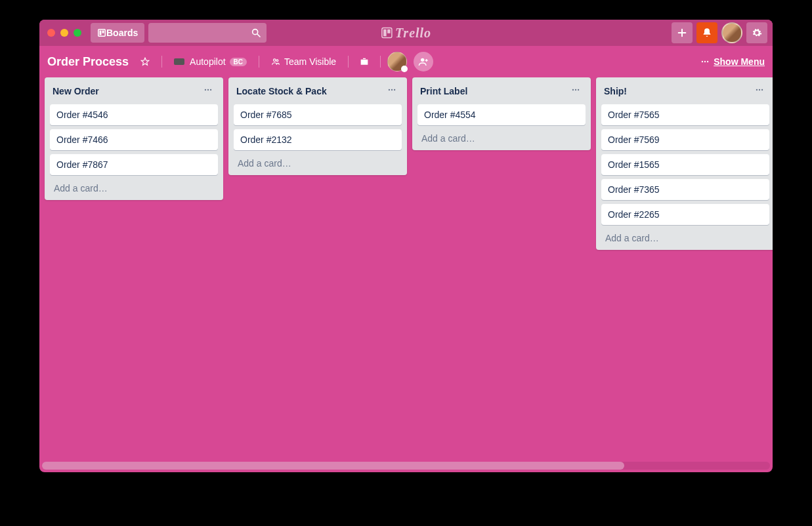  Describe the element at coordinates (122, 33) in the screenshot. I see `boards-label: Boards` at that location.